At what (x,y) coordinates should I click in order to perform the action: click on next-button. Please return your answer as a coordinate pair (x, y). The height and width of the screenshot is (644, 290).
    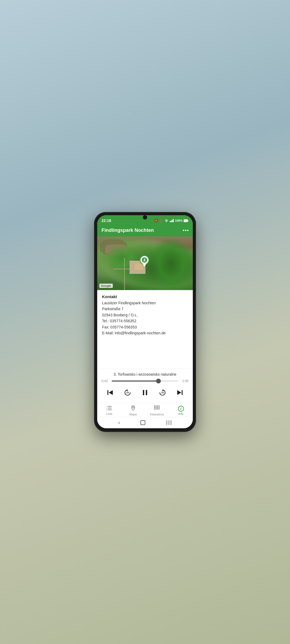
    Looking at the image, I should click on (180, 393).